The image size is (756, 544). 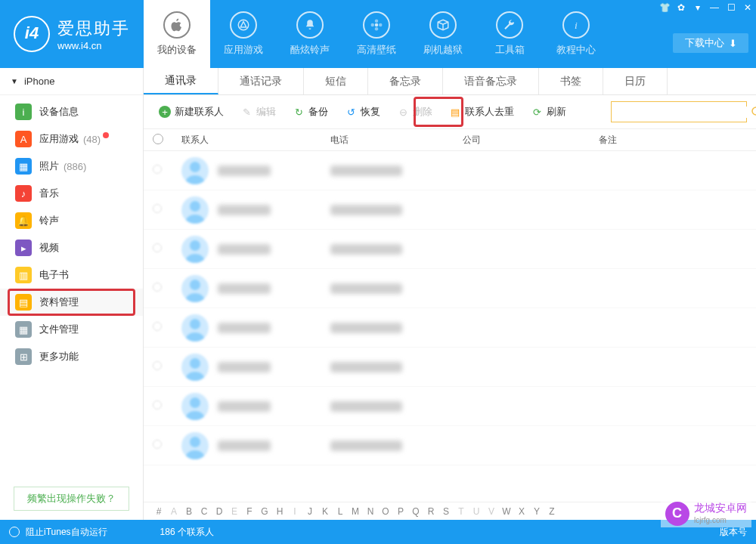 I want to click on tab-6: 日历, so click(x=635, y=82).